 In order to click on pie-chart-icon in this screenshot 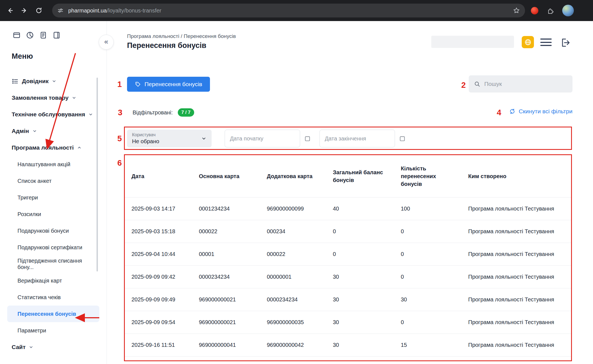, I will do `click(30, 35)`.